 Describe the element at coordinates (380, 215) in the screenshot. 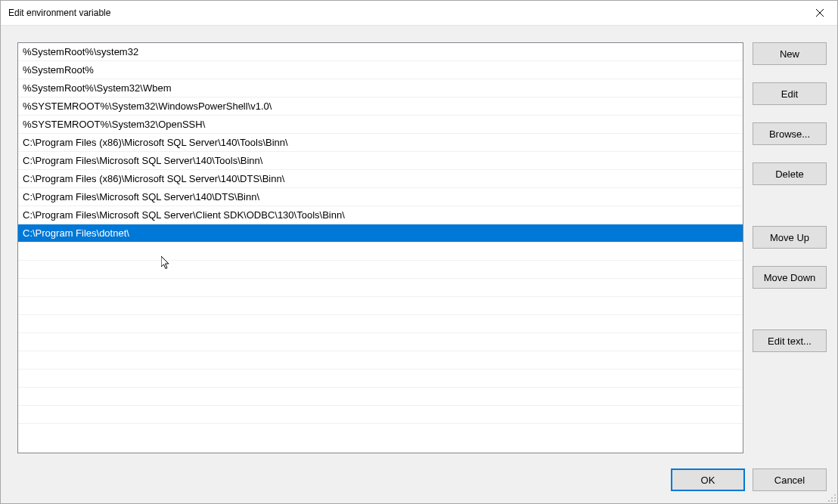

I see `list-item: C:\Program Files\Microsoft SQL Server\Cl…` at that location.